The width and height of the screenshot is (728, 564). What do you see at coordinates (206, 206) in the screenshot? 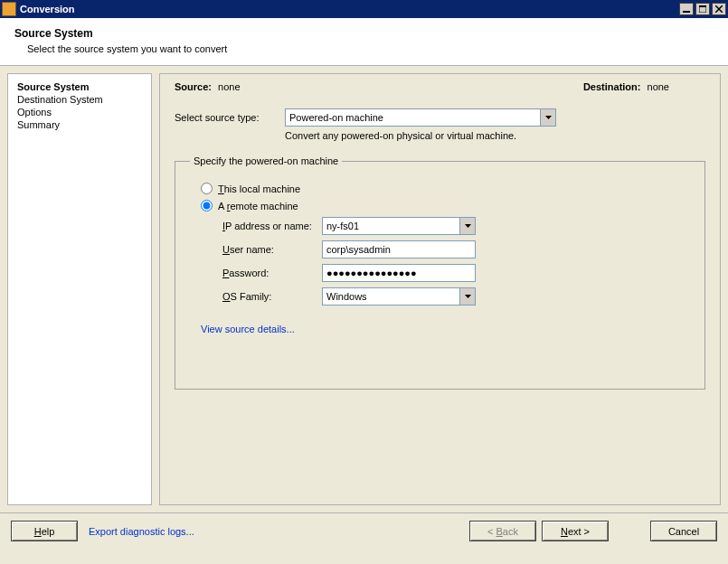
I see `radio-remote-machine` at bounding box center [206, 206].